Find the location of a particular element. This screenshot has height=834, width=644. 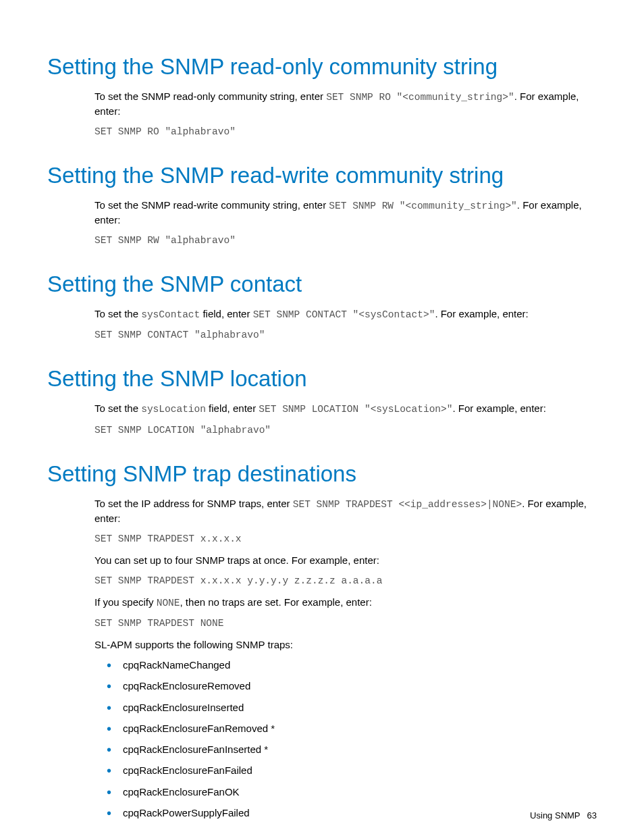

code-block: SET SNMP RW "alphabravo" is located at coordinates (346, 241).